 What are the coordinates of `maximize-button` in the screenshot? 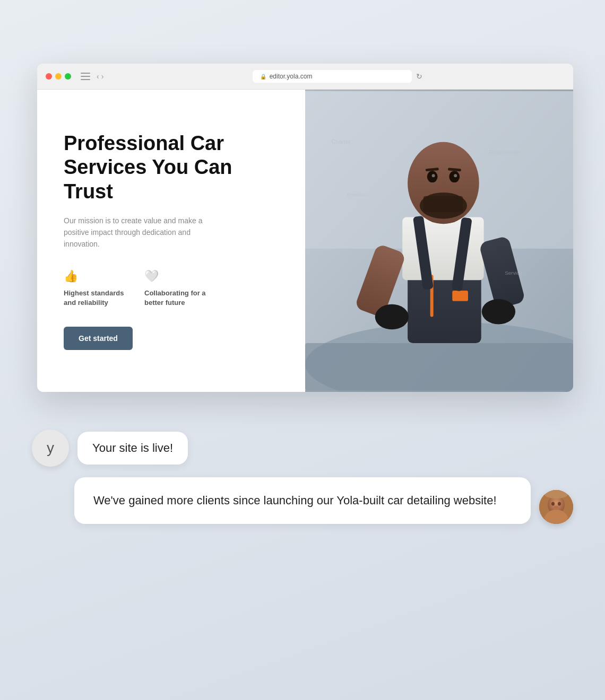 It's located at (68, 76).